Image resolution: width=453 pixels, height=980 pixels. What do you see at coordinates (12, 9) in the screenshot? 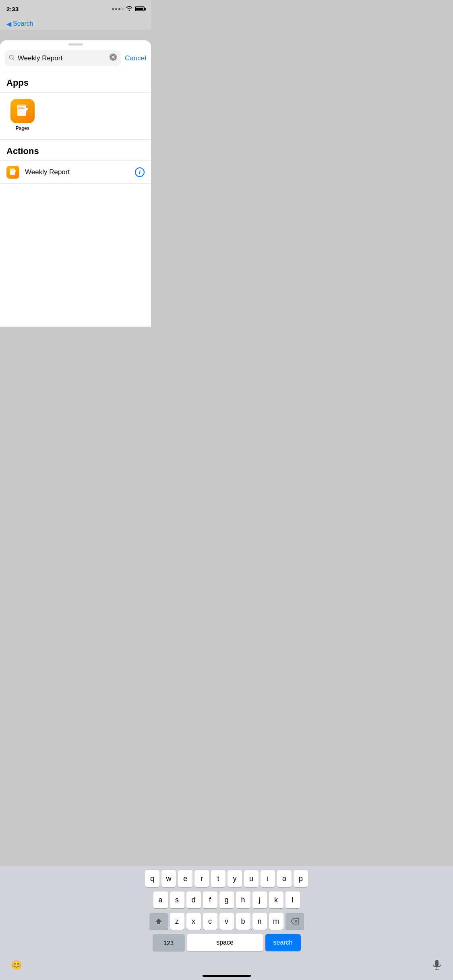
I see `status-time: 2:33` at bounding box center [12, 9].